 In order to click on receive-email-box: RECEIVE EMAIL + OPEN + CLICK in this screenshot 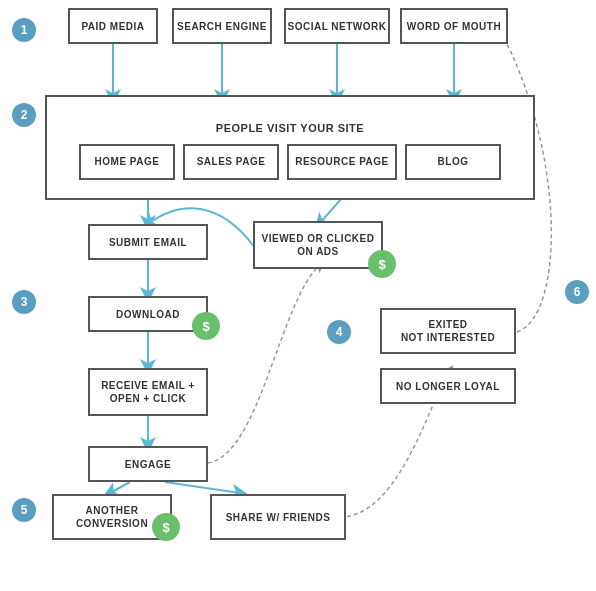, I will do `click(148, 392)`.